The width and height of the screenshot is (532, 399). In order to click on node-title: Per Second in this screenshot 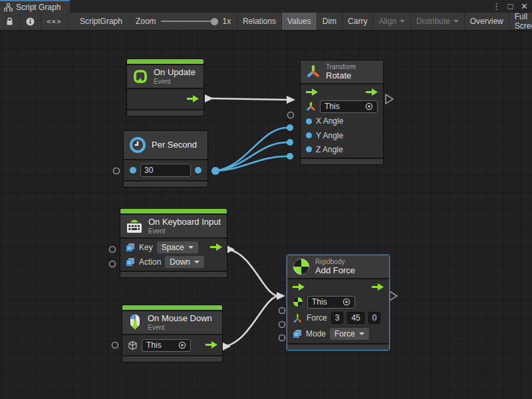, I will do `click(174, 145)`.